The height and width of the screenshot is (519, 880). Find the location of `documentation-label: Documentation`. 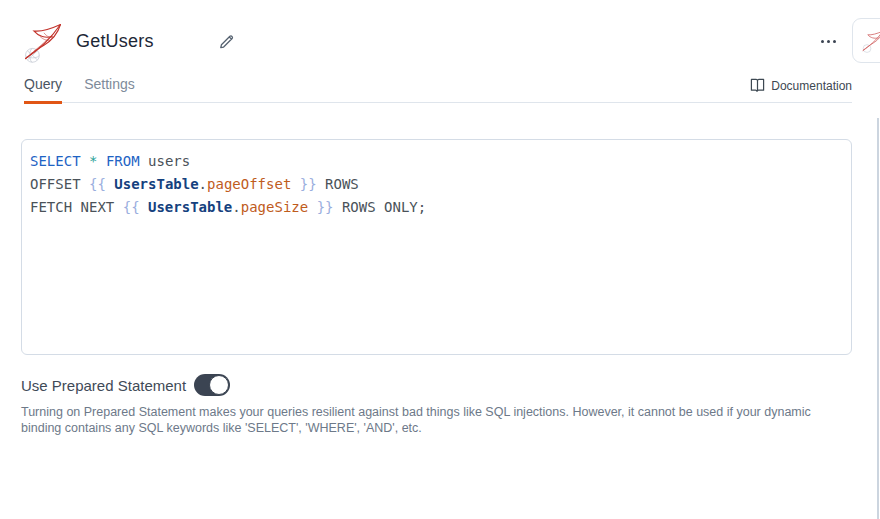

documentation-label: Documentation is located at coordinates (812, 86).